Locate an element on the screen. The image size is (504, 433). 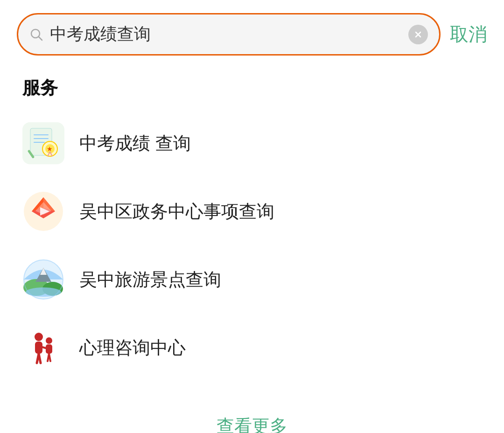
section-title: 服务 is located at coordinates (252, 86).